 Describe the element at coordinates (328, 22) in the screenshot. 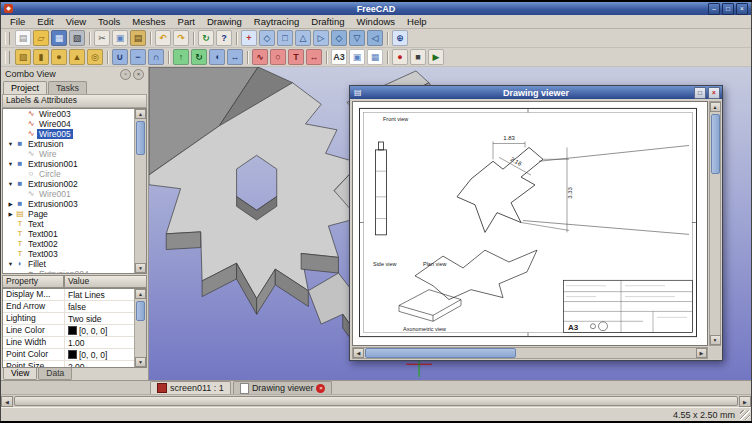

I see `menu-item-drafting: Drafting` at that location.